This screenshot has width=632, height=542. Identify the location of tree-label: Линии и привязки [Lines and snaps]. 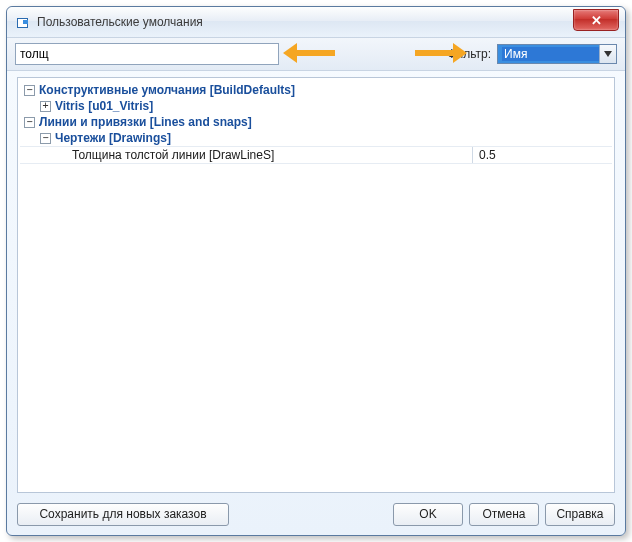
(146, 122).